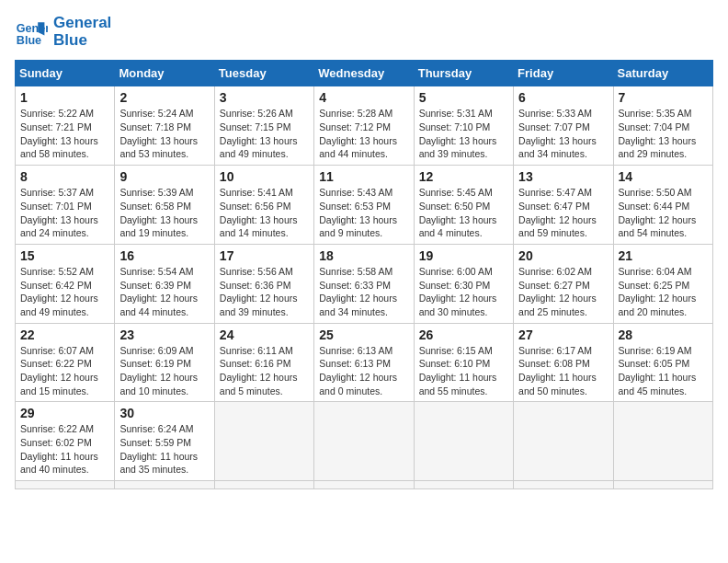 The width and height of the screenshot is (728, 563). Describe the element at coordinates (164, 372) in the screenshot. I see `day-info: Sunrise: 6:09 AMSunset: 6:19 PMDaylight:…` at that location.